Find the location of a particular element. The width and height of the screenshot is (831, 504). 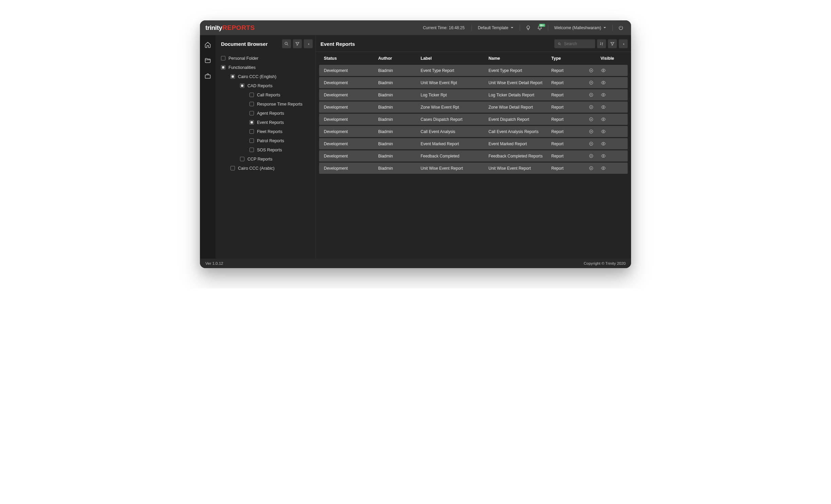

tree-node: Patrol Reports is located at coordinates (265, 141).